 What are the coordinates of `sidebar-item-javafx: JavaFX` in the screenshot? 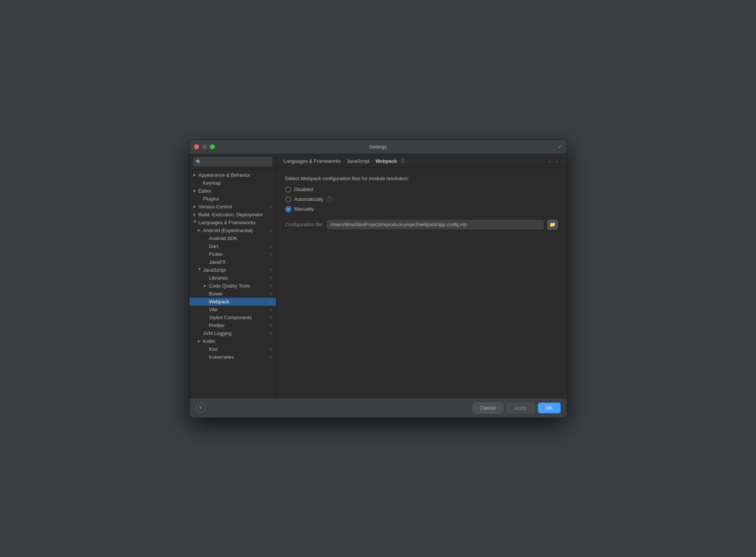 It's located at (233, 262).